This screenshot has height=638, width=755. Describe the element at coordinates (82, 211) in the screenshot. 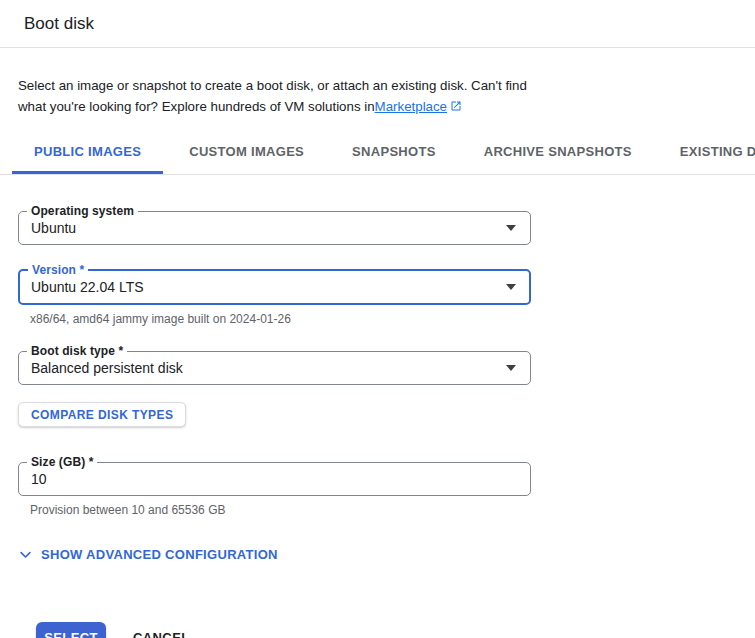

I see `operating-system-label: Operating system` at that location.